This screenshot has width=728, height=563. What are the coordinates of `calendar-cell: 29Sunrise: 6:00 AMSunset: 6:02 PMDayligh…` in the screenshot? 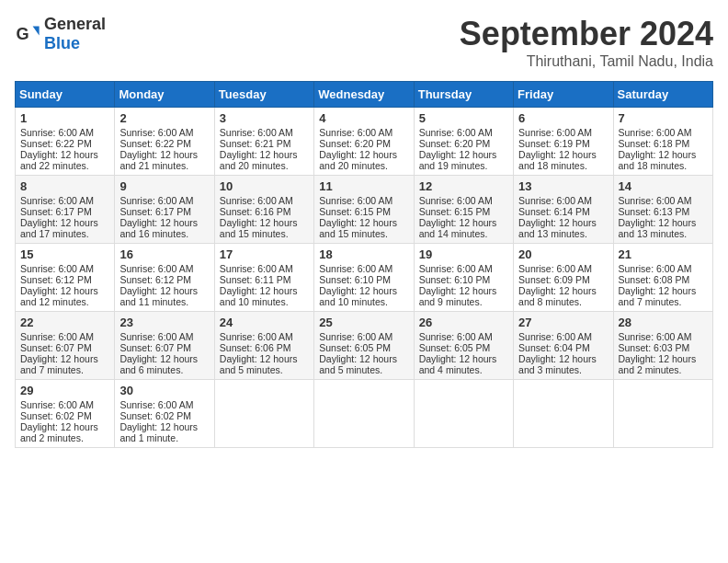 It's located at (65, 414).